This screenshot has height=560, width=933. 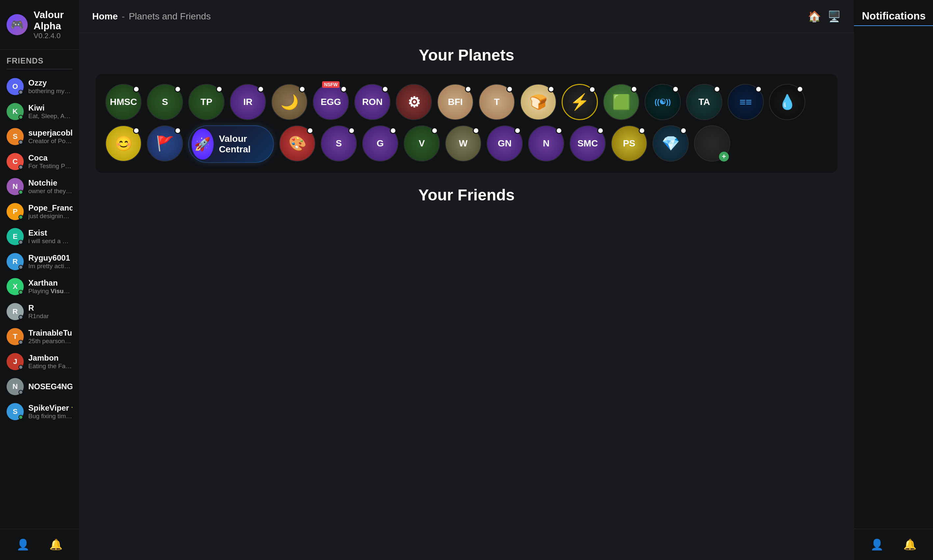 What do you see at coordinates (123, 102) in the screenshot?
I see `planet-hmsc: HMSC` at bounding box center [123, 102].